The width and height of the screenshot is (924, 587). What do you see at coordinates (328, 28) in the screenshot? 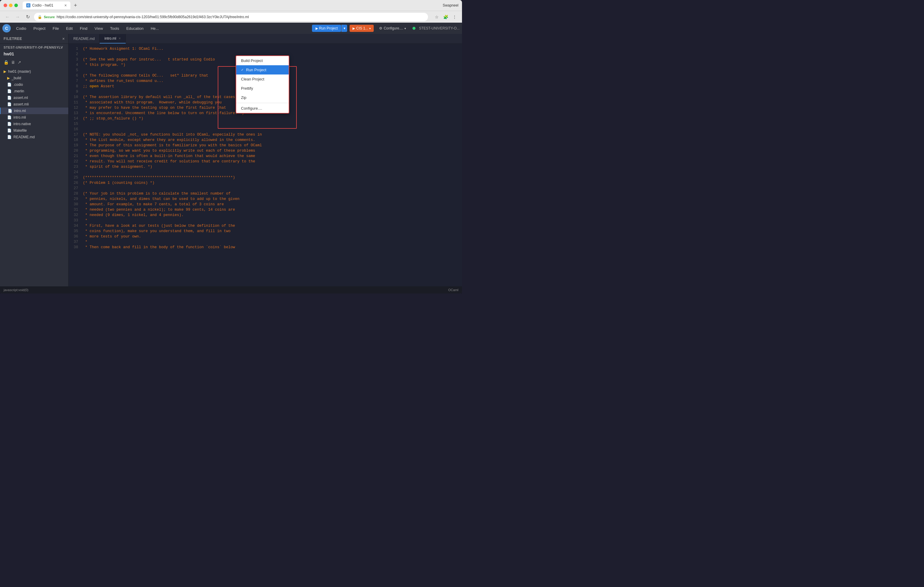
I see `run-project-label: Run Project` at bounding box center [328, 28].